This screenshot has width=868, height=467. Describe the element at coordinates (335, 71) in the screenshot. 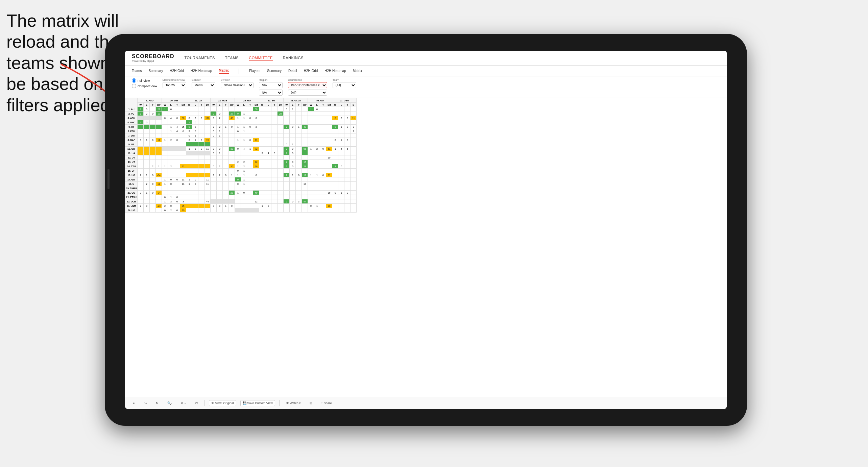

I see `sub-nav-players-h2h-heatmap: H2H Heatmap` at that location.